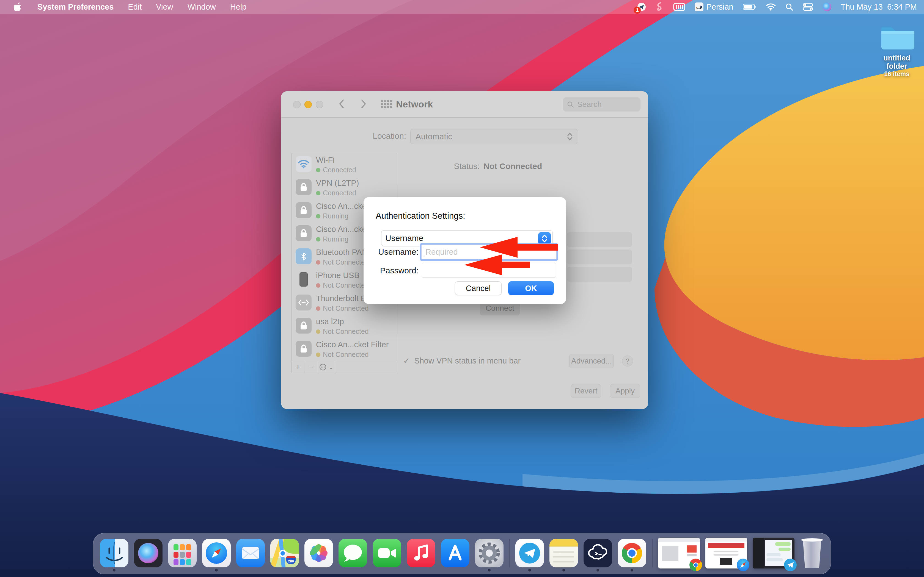 Image resolution: width=924 pixels, height=577 pixels. Describe the element at coordinates (338, 276) in the screenshot. I see `service-name: iPhone USB` at that location.